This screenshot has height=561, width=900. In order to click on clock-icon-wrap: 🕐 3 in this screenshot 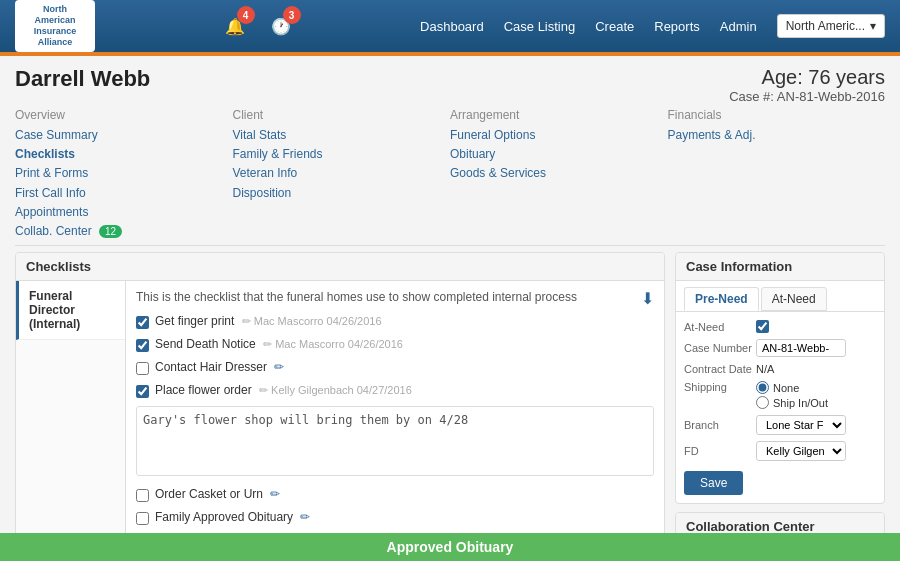, I will do `click(281, 26)`.